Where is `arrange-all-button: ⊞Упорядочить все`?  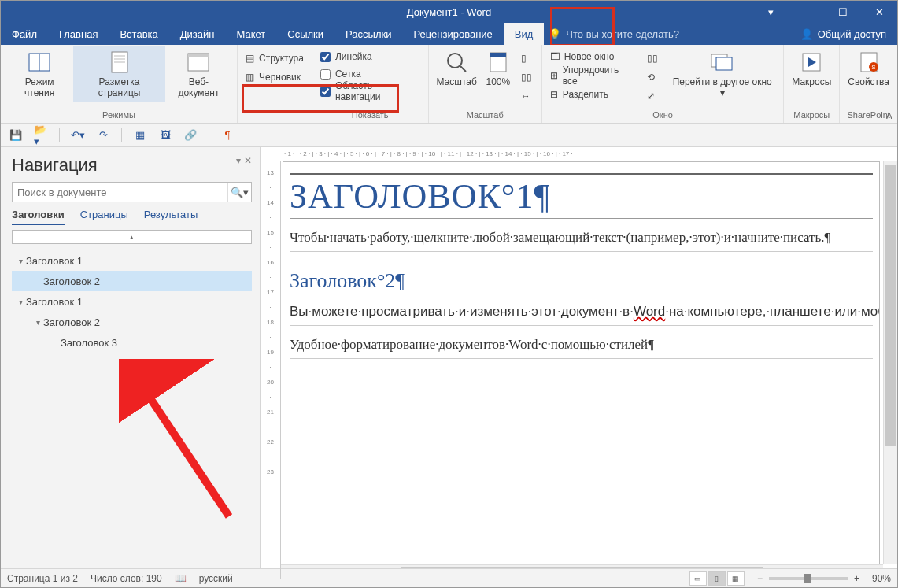
arrange-all-button: ⊞Упорядочить все is located at coordinates (593, 76).